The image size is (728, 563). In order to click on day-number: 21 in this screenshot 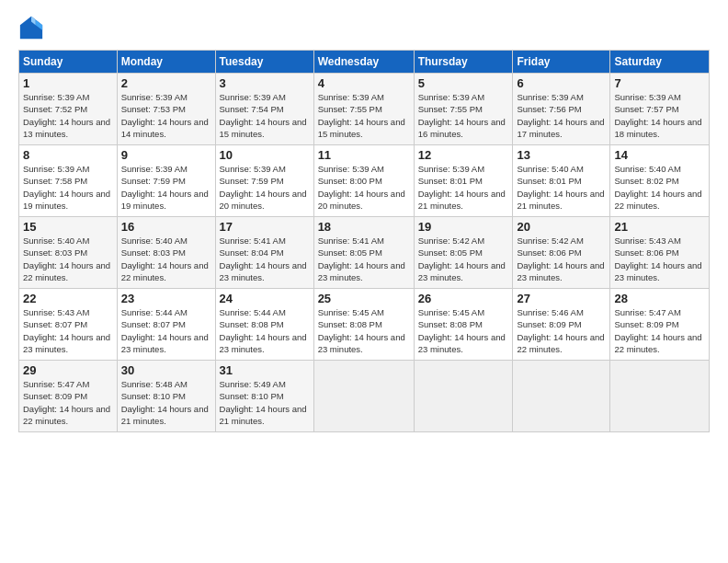, I will do `click(660, 226)`.